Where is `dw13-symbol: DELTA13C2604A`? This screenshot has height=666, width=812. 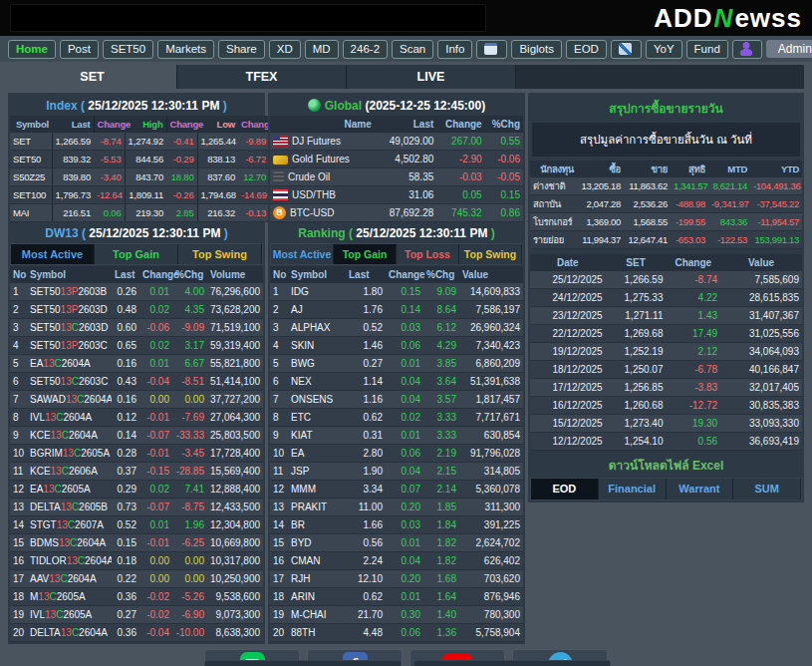
dw13-symbol: DELTA13C2604A is located at coordinates (70, 633).